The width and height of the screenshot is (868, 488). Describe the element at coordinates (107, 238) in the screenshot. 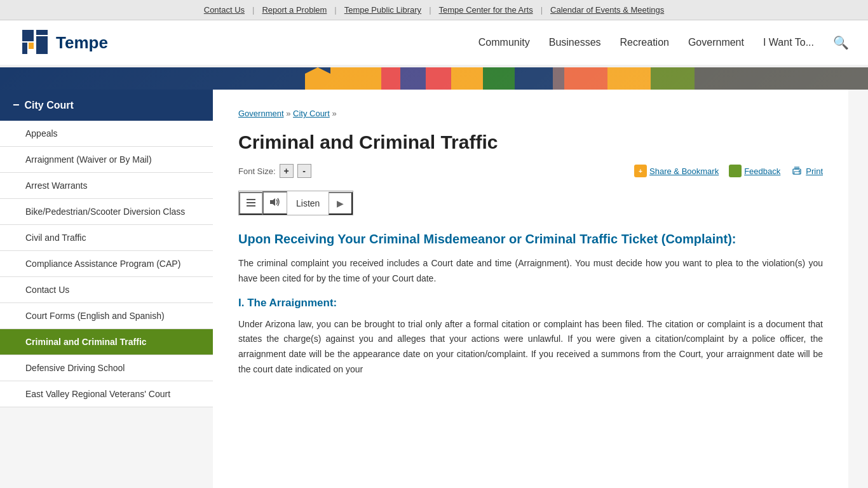

I see `sidebar-item-civil-traffic: Civil and Traffic` at that location.